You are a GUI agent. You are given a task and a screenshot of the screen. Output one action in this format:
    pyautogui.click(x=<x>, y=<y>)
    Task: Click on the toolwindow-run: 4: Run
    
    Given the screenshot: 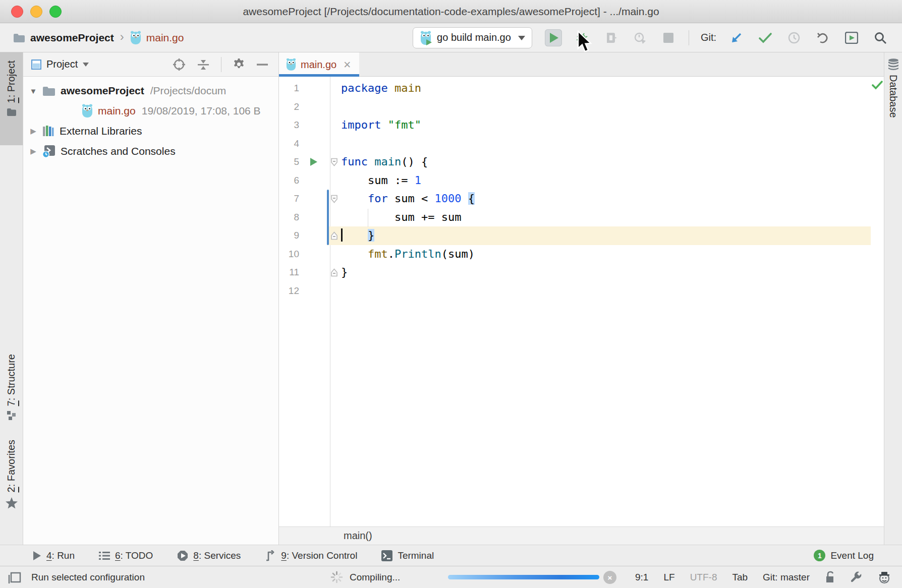 What is the action you would take?
    pyautogui.click(x=53, y=556)
    